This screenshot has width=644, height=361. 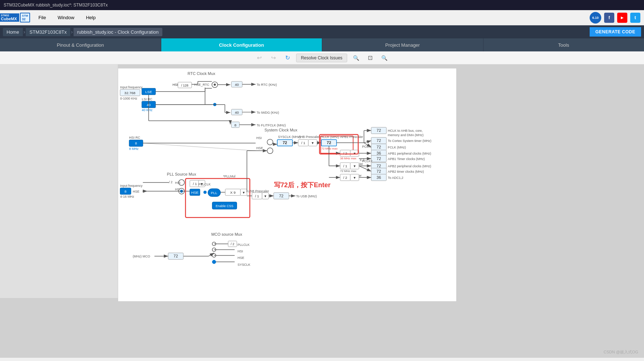 What do you see at coordinates (322, 32) in the screenshot?
I see `breadcrumb-bar: Home › STM32F103C8Tx › rubbish_study.ioc…` at bounding box center [322, 32].